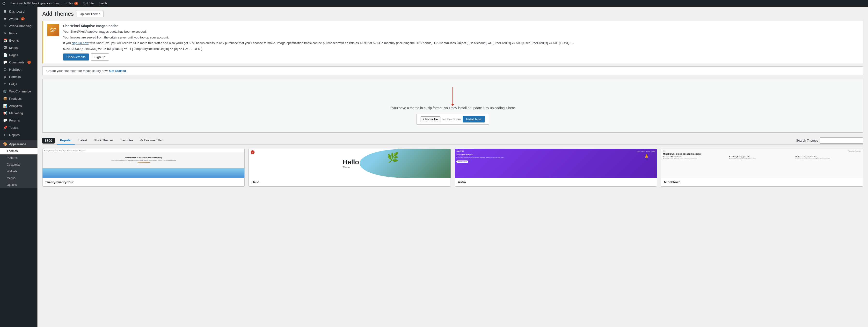 Image resolution: width=868 pixels, height=327 pixels. Describe the element at coordinates (762, 163) in the screenshot. I see `theme-4-preview: TTG Philosophy ▾ Recently ▾ Mindblown: a…` at that location.